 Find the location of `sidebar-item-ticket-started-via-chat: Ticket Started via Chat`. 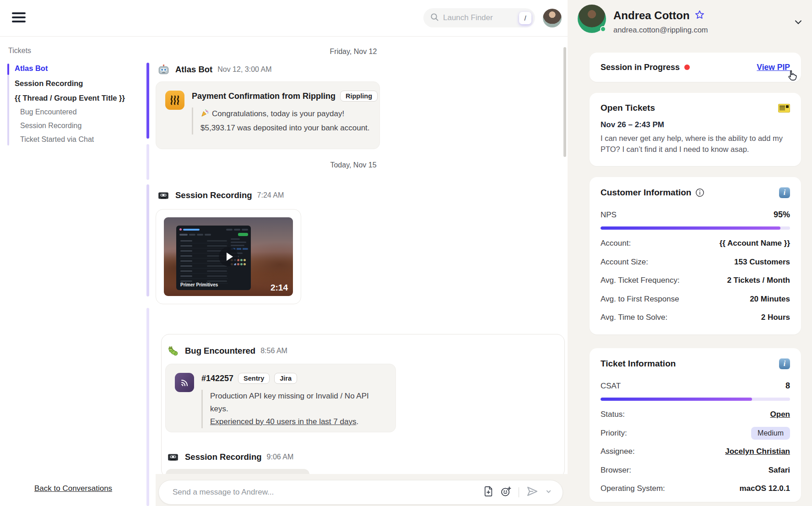

sidebar-item-ticket-started-via-chat: Ticket Started via Chat is located at coordinates (57, 140).